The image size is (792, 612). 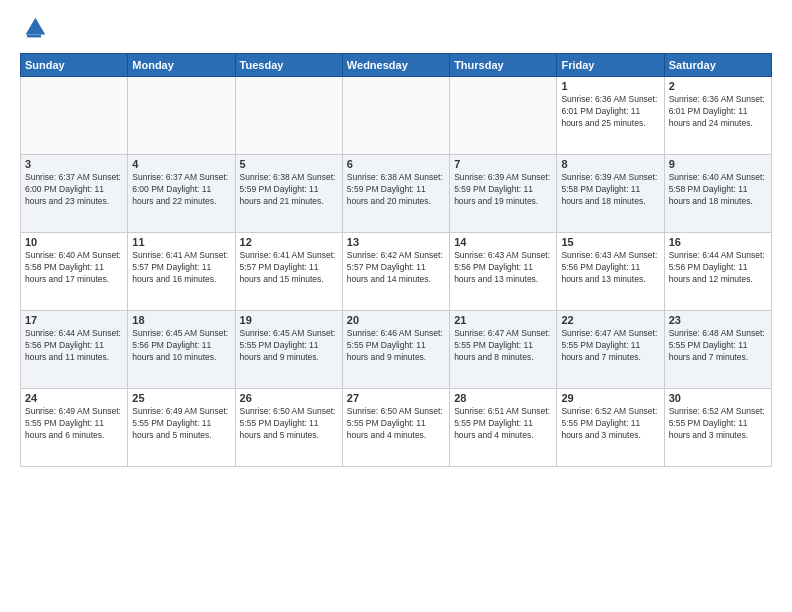 What do you see at coordinates (396, 116) in the screenshot?
I see `week-row-0: 1Sunrise: 6:36 AM Sunset: 6:01 PM Daylig…` at bounding box center [396, 116].